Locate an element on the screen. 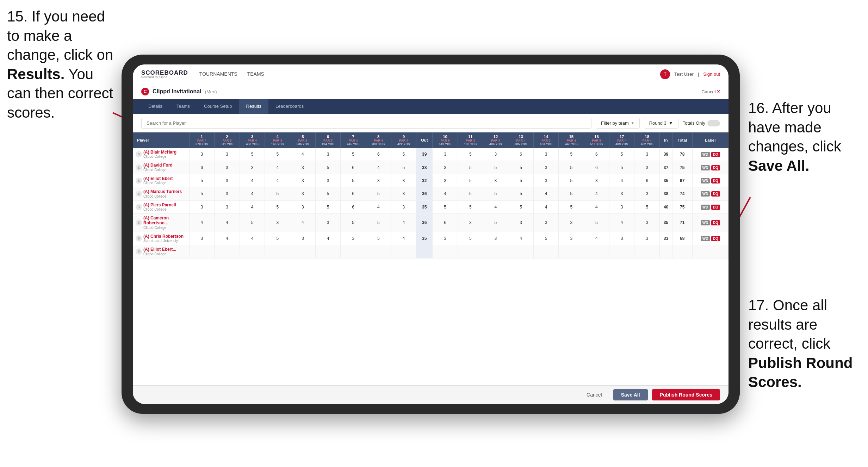 This screenshot has width=868, height=467. score-hole-12: 3 is located at coordinates (496, 238).